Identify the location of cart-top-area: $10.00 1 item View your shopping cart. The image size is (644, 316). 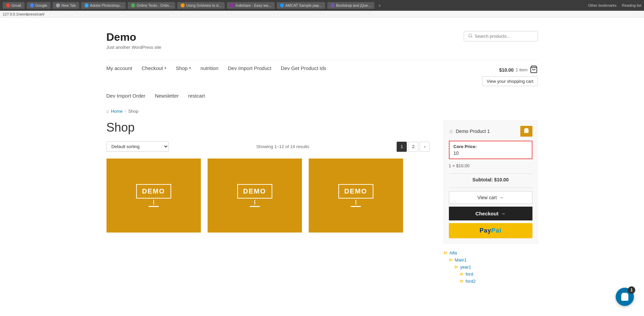
(510, 76).